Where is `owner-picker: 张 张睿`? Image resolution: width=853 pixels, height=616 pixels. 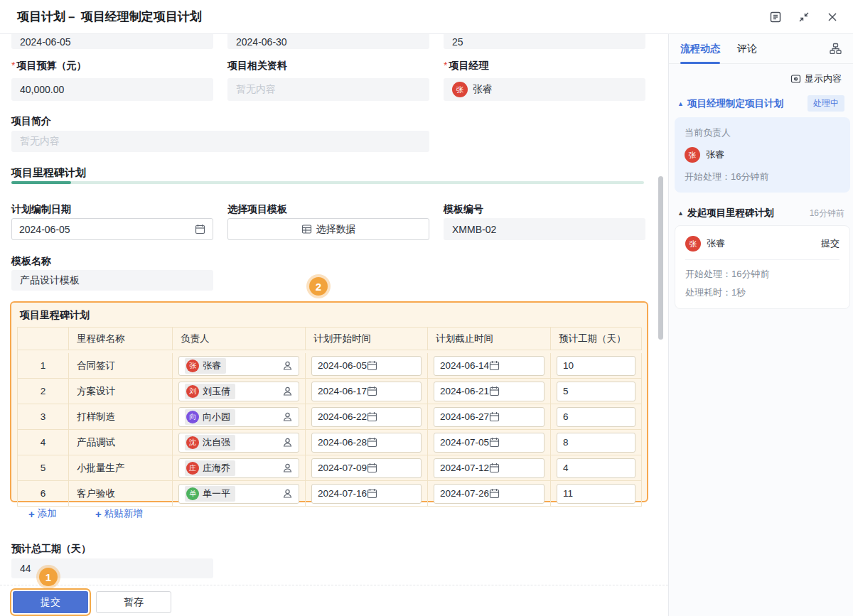 owner-picker: 张 张睿 is located at coordinates (239, 366).